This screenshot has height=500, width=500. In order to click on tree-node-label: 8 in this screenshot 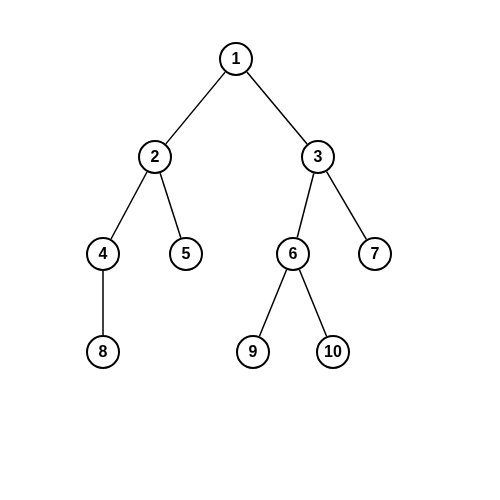, I will do `click(104, 352)`.